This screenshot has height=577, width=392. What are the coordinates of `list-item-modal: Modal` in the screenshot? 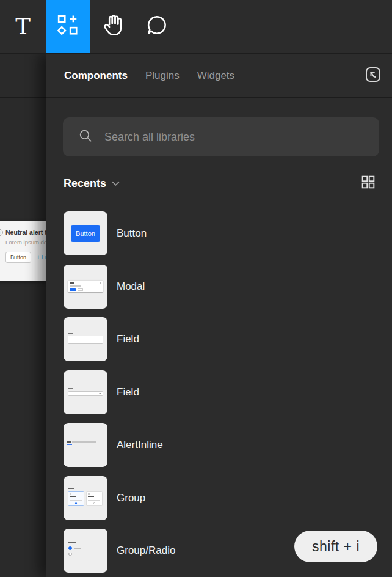 It's located at (228, 287).